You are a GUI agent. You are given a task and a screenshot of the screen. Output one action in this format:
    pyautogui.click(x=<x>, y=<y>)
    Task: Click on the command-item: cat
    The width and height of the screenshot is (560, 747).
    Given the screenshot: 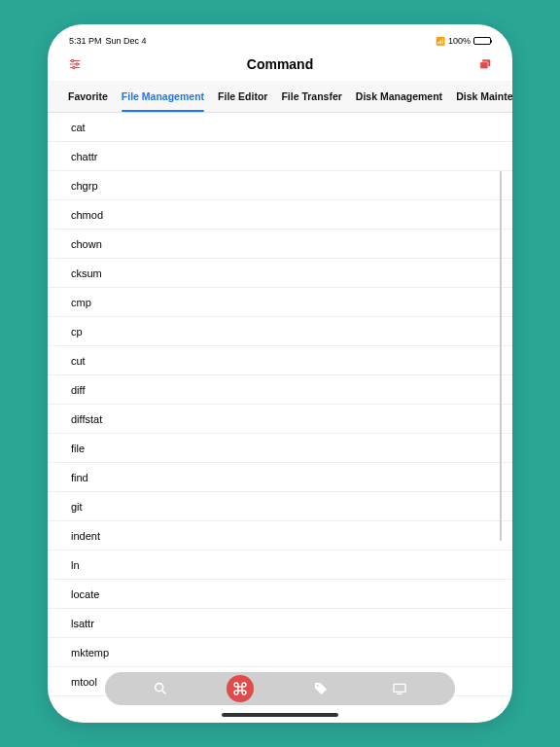 What is the action you would take?
    pyautogui.click(x=280, y=127)
    